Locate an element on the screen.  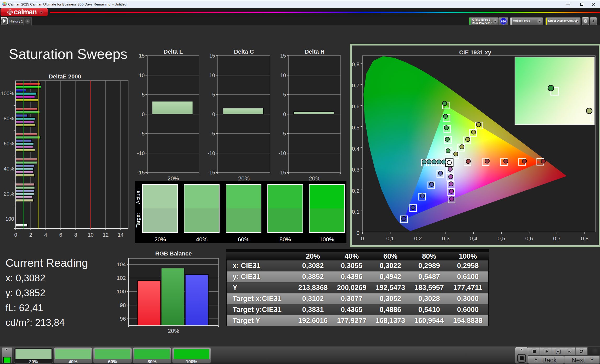
svg-text: 80% is located at coordinates (9, 118).